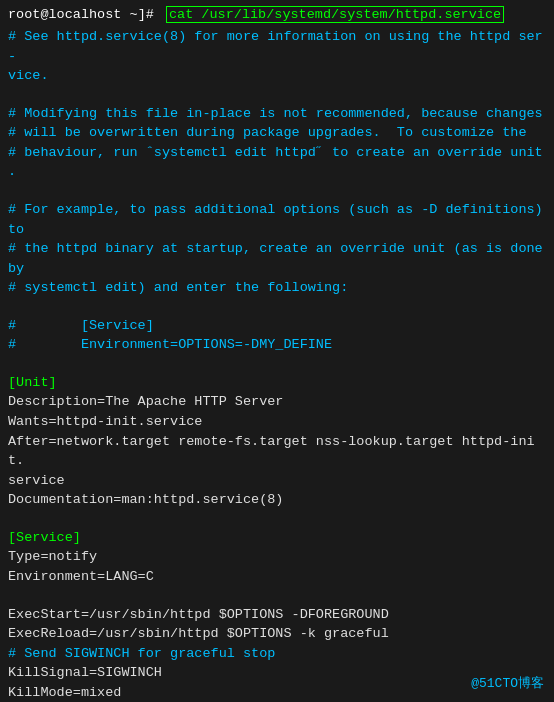 The width and height of the screenshot is (554, 702). What do you see at coordinates (277, 673) in the screenshot?
I see `terminal-line: KillSignal=SIGWINCH` at bounding box center [277, 673].